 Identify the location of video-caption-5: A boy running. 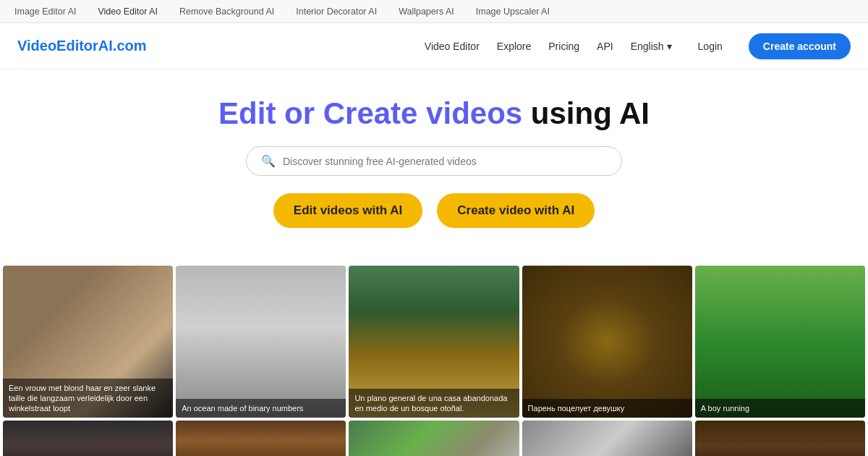
(780, 408).